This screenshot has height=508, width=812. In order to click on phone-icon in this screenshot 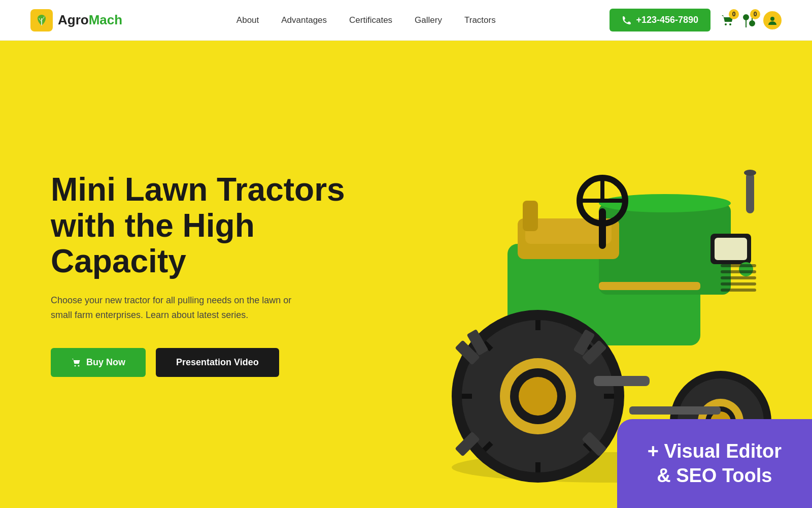, I will do `click(627, 20)`.